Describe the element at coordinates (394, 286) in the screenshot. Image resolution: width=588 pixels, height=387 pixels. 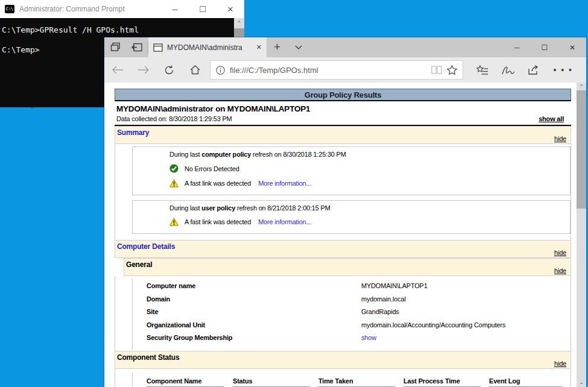
I see `row-value: MYDOMAIN\LAPTOP1` at that location.